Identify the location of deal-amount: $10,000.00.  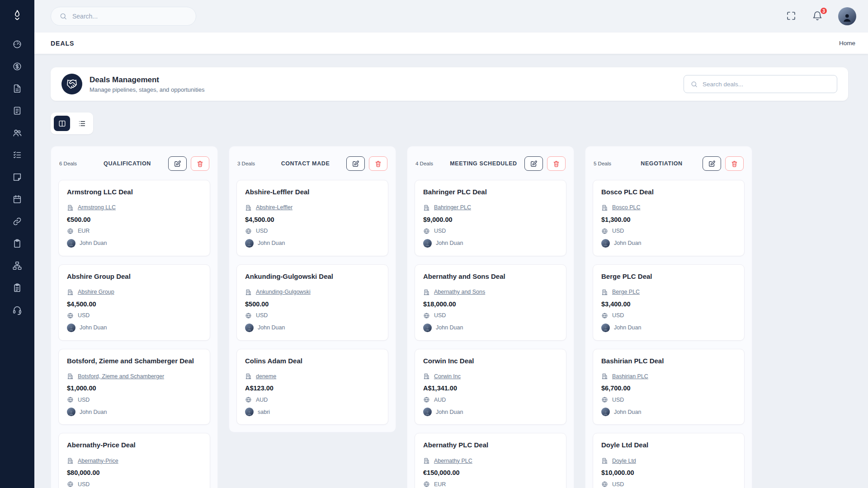
(669, 473).